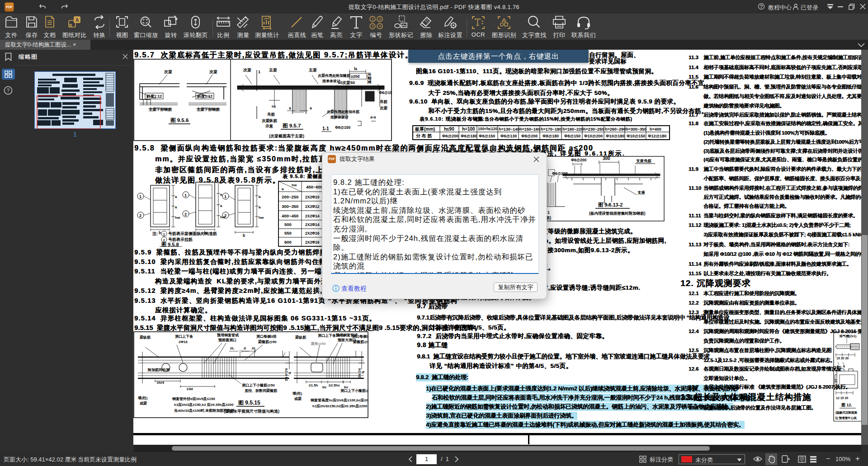 The width and height of the screenshot is (868, 466). What do you see at coordinates (355, 69) in the screenshot?
I see `svg-text: la` at bounding box center [355, 69].